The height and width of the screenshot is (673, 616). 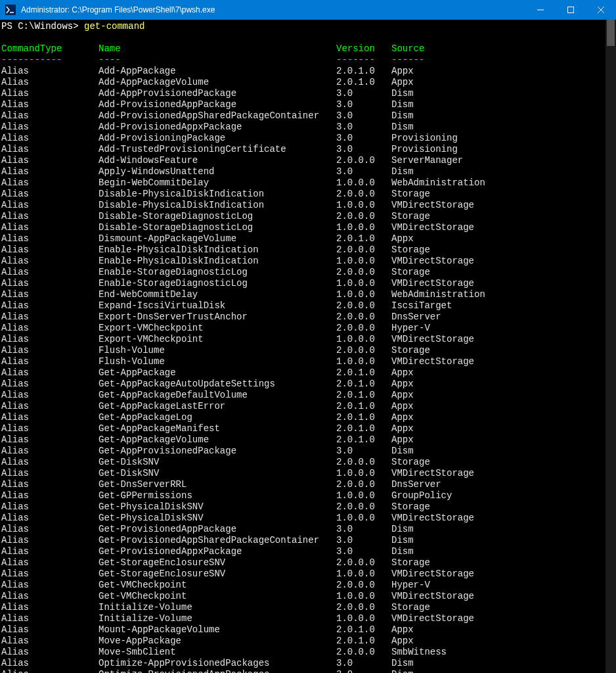 I want to click on table-row: AliasAdd-AppProvisionedPackage3.0Dism, so click(x=309, y=93).